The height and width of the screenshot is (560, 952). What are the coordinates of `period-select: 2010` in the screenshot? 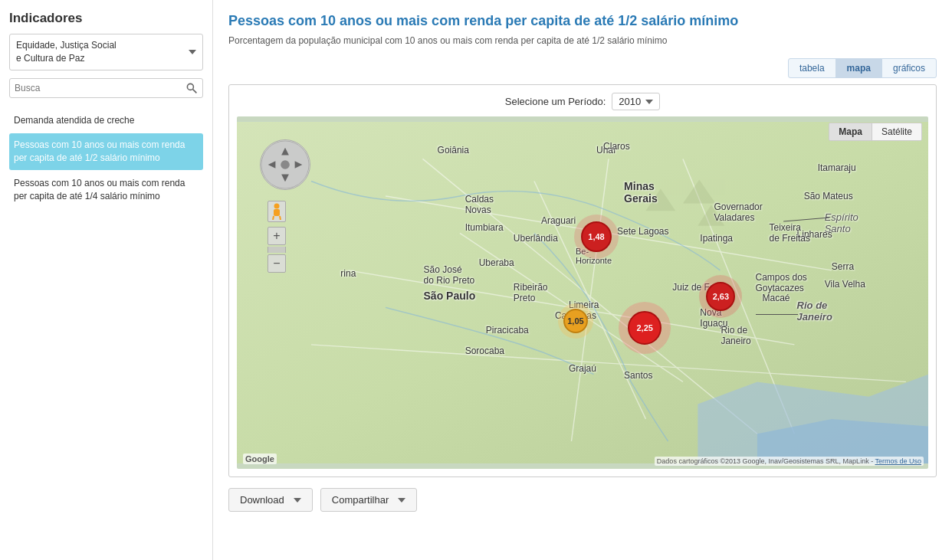 It's located at (636, 101).